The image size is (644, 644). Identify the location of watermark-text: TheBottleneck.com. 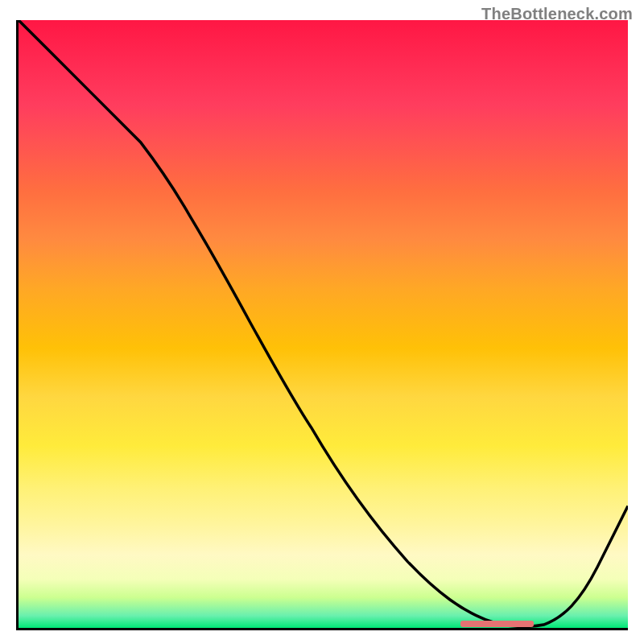
(557, 14).